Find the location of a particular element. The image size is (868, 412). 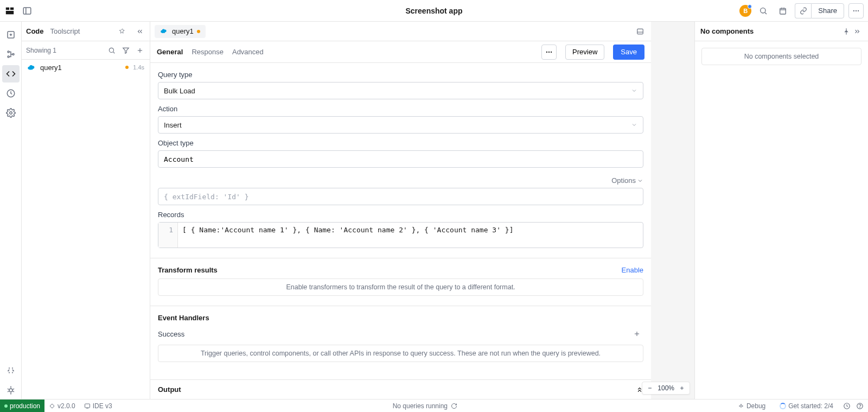

code-search-icon is located at coordinates (112, 50).